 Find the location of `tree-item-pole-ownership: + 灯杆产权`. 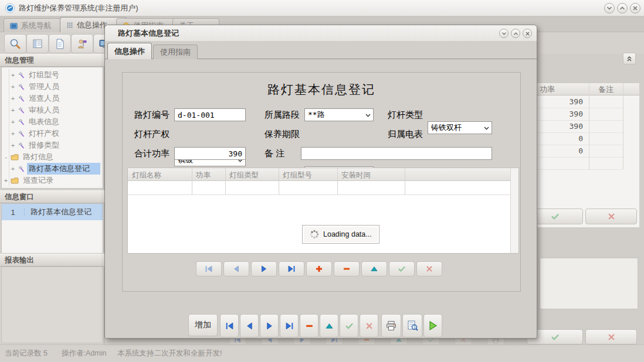

tree-item-pole-ownership: + 灯杆产权 is located at coordinates (35, 134).